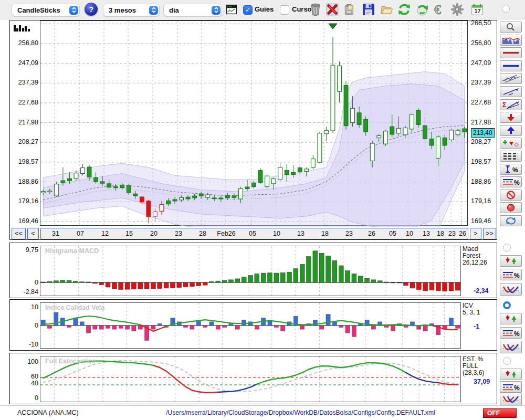 The width and height of the screenshot is (525, 420). I want to click on arrow-up-blue-tool-button, so click(511, 130).